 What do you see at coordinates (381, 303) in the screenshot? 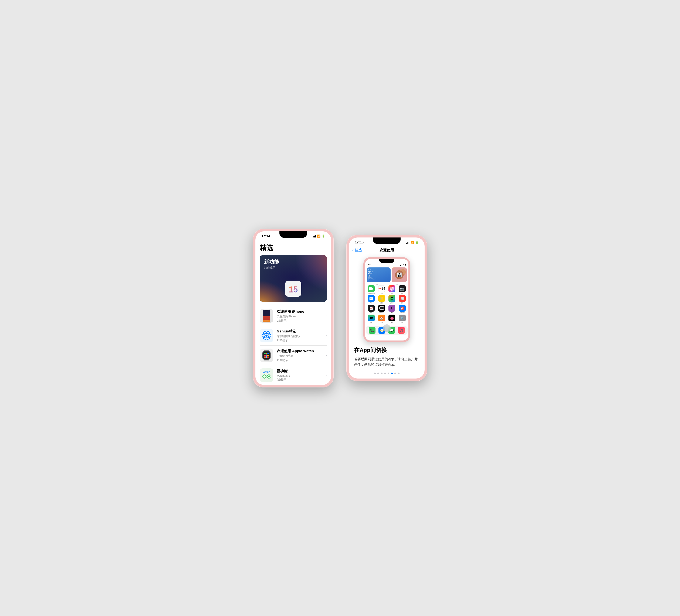
I see `memo-label: 备忘录` at bounding box center [381, 303].